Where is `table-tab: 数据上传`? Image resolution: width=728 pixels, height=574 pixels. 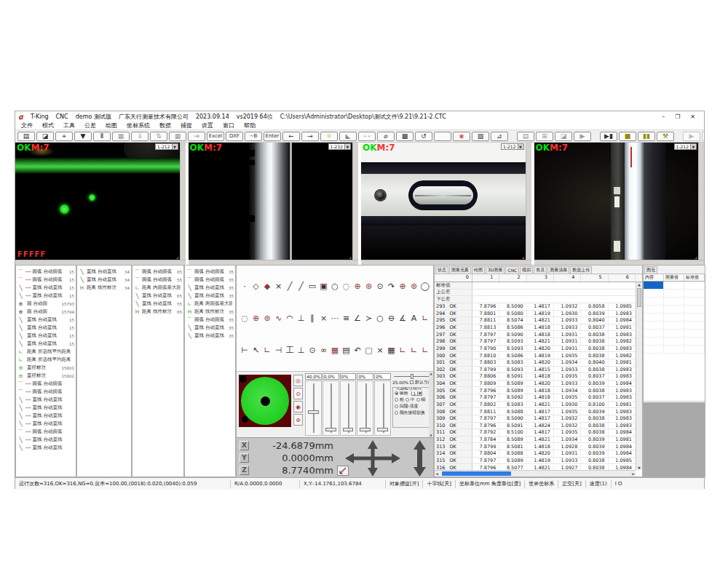 table-tab: 数据上传 is located at coordinates (581, 270).